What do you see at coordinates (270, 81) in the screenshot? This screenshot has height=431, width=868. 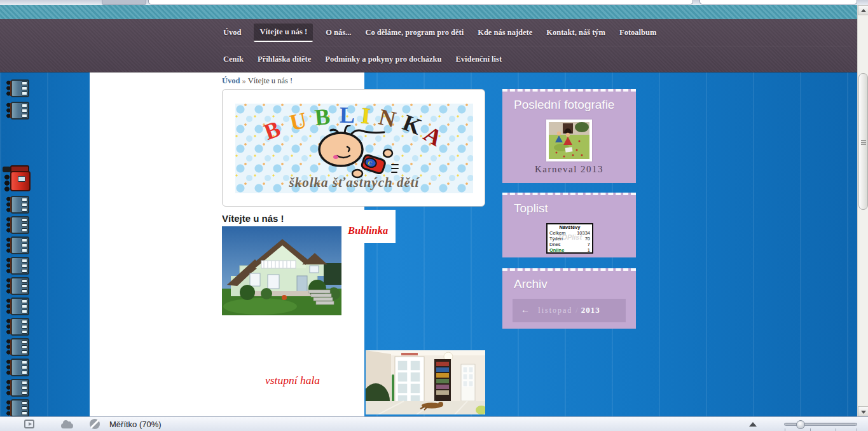 I see `breadcrumb-current: Vítejte u nás !` at bounding box center [270, 81].